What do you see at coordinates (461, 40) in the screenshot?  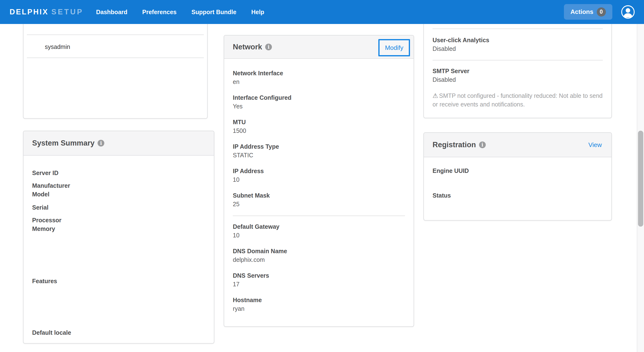 I see `field-label-user-click-analytics: User-click Analytics` at bounding box center [461, 40].